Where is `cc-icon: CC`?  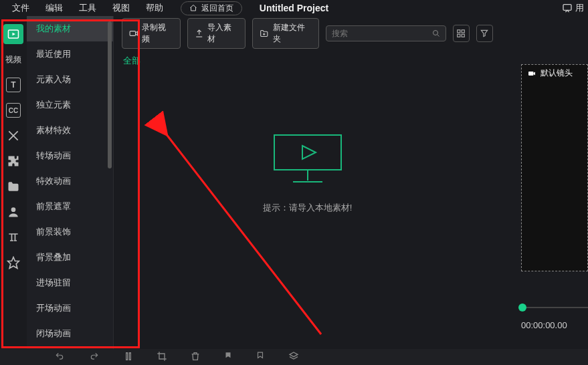 cc-icon: CC is located at coordinates (13, 110).